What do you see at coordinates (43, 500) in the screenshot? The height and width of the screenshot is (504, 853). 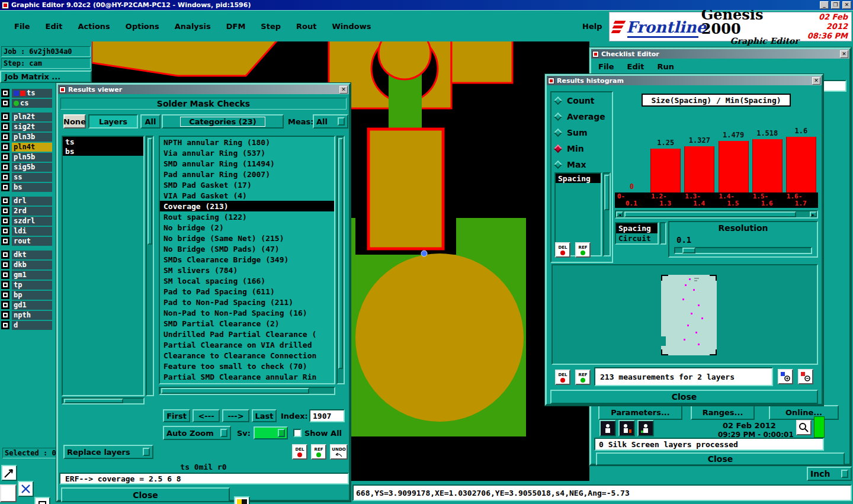 I see `grid-tool-button` at bounding box center [43, 500].